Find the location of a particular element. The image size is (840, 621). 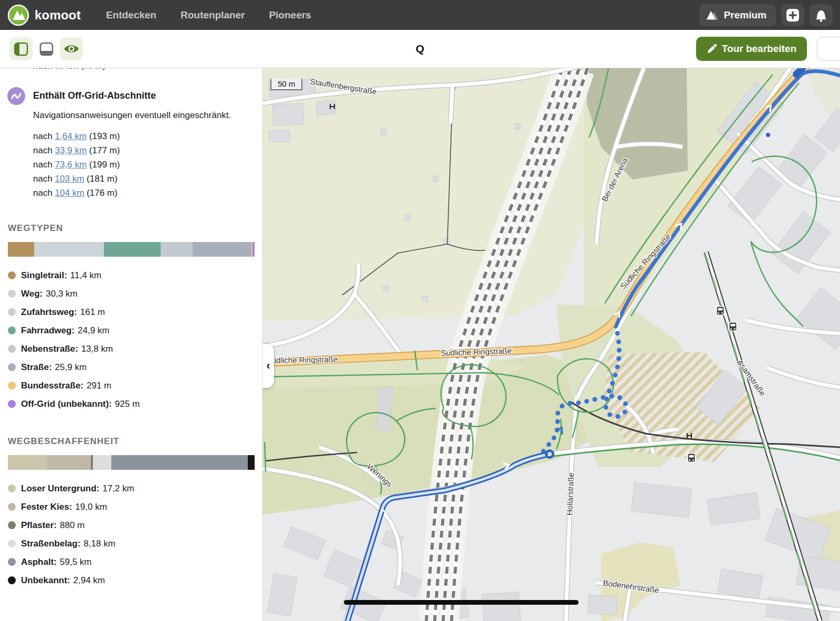

legend-row: Unbekannt:2,94 km is located at coordinates (135, 581).